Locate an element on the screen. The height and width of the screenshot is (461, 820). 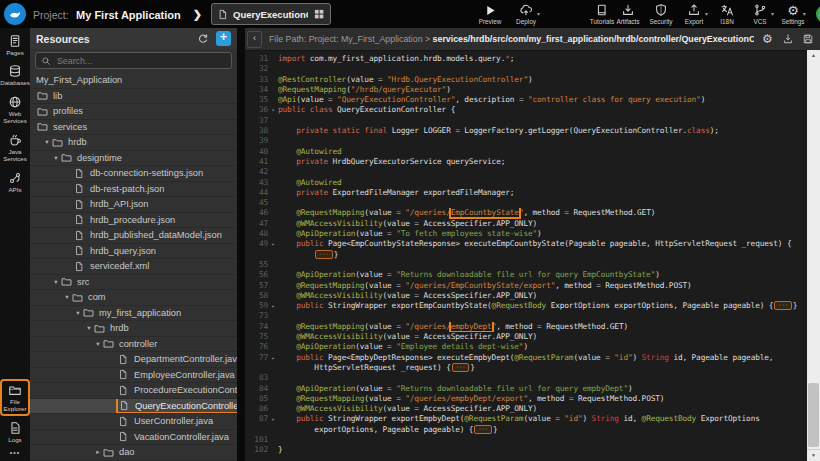
tree-item: ▾controller is located at coordinates (134, 345).